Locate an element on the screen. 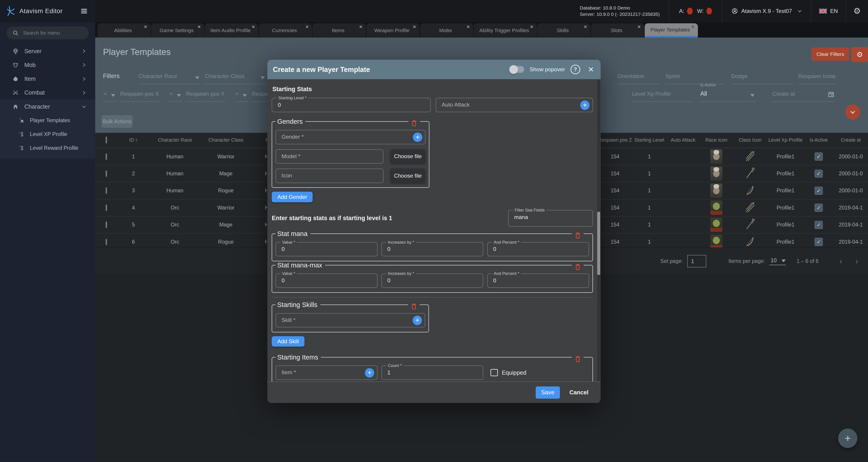 This screenshot has height=462, width=868. tab-skills: Skills✕ is located at coordinates (564, 30).